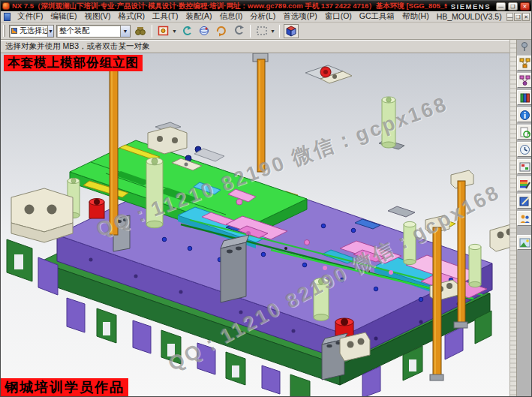 This screenshot has height=397, width=532. What do you see at coordinates (32, 31) in the screenshot?
I see `type-filter-value: 无选择过滤器` at bounding box center [32, 31].